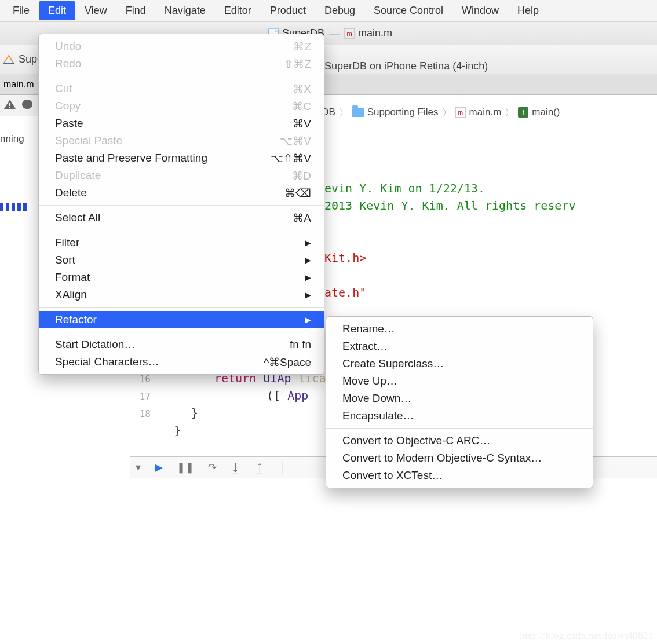 The height and width of the screenshot is (644, 657). Describe the element at coordinates (329, 11) in the screenshot. I see `menubar: File Edit View Find Navigate Editor Prod…` at that location.